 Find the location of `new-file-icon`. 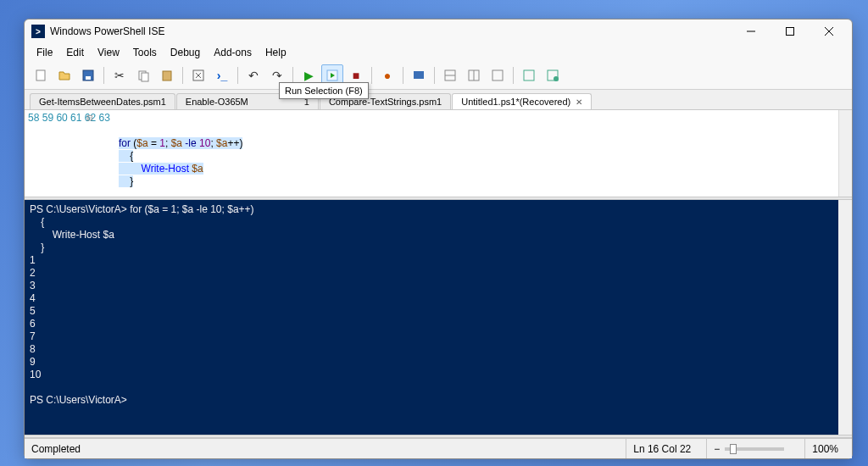

new-file-icon is located at coordinates (41, 75).